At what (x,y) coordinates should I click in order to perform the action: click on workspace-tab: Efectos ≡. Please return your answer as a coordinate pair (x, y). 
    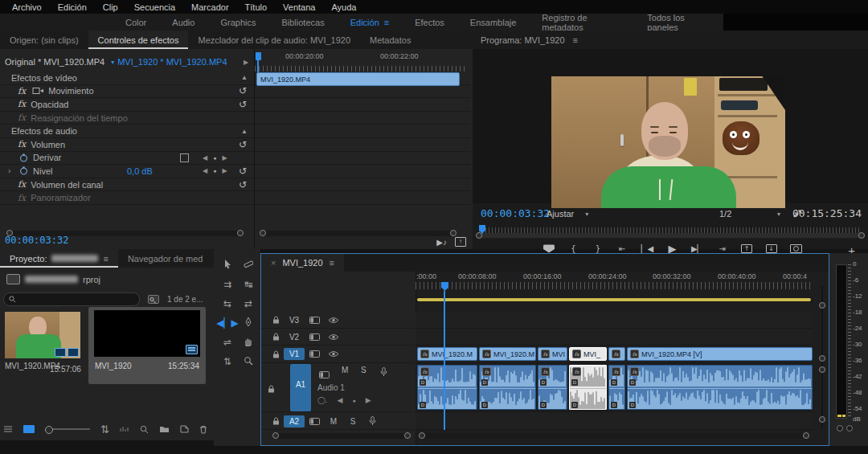
    Looking at the image, I should click on (429, 22).